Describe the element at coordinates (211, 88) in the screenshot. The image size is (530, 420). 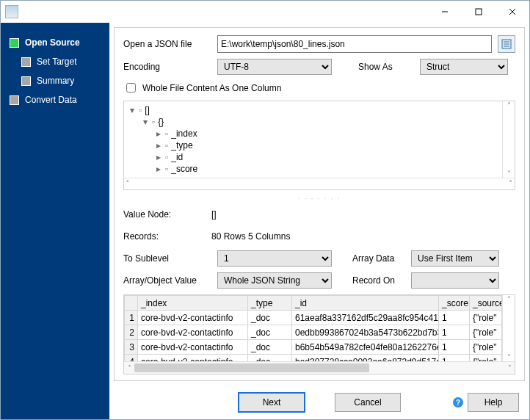
I see `whole-file-label: Whole File Content As One Column` at that location.